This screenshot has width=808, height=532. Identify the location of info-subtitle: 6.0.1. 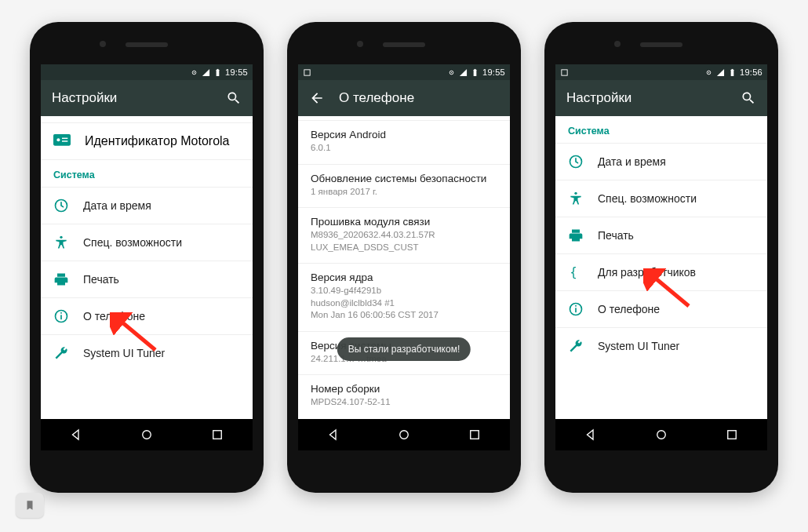
(404, 148).